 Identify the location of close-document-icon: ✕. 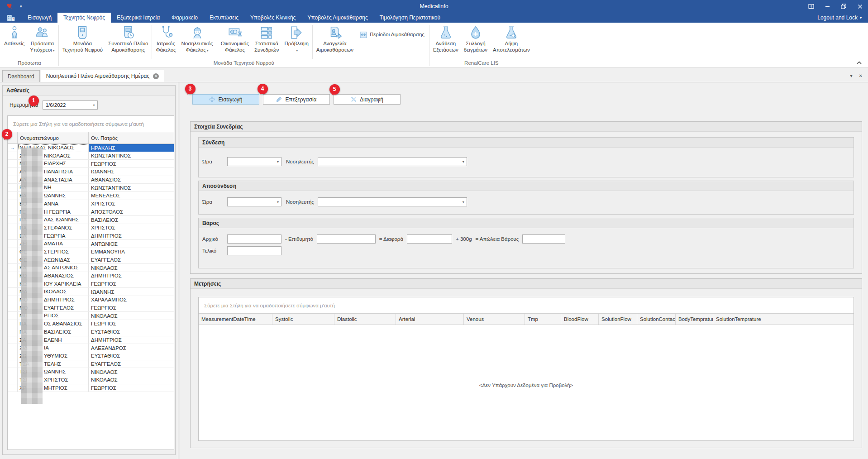
(861, 76).